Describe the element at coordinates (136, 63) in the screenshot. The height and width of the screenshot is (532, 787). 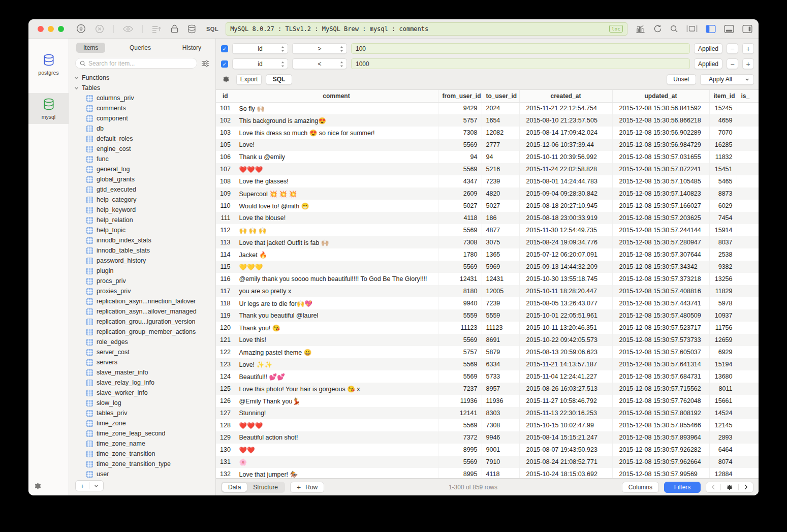
I see `search-input: Search for item...` at that location.